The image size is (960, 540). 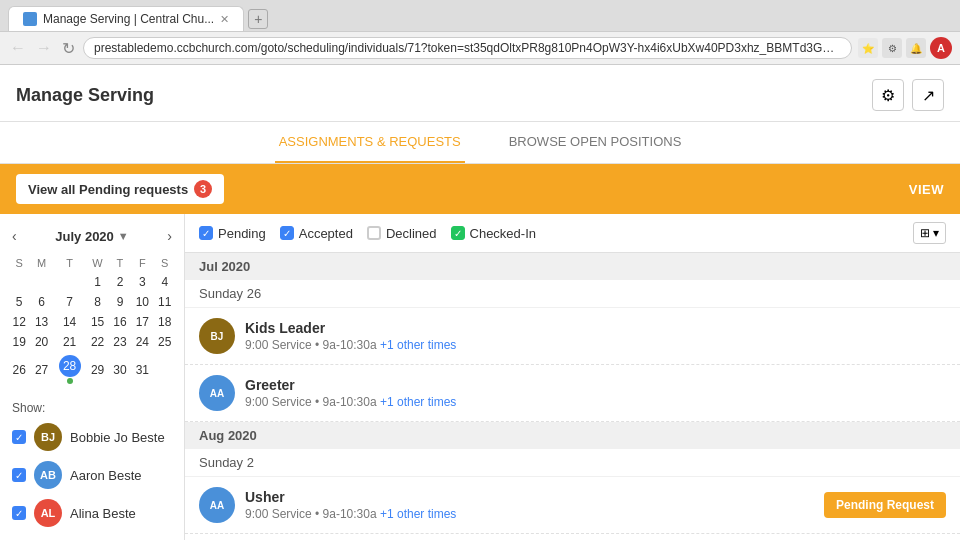 What do you see at coordinates (18, 48) in the screenshot?
I see `back-button: ←` at bounding box center [18, 48].